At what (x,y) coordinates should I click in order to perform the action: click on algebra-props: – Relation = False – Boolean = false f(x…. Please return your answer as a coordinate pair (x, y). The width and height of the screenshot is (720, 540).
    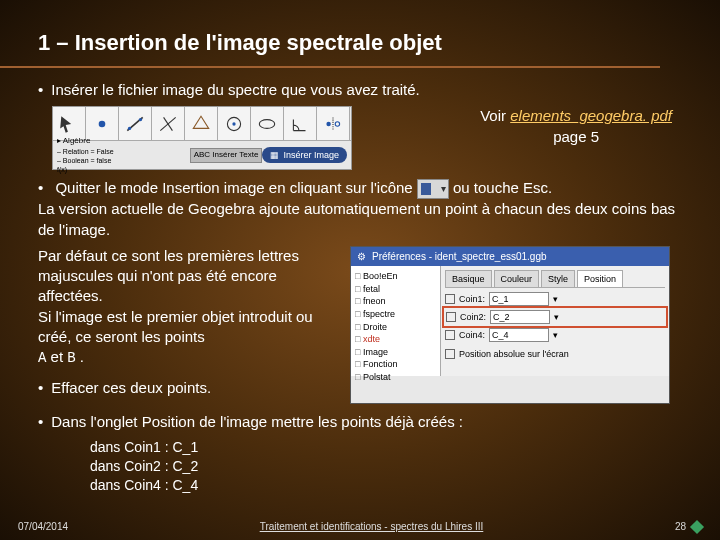
    Looking at the image, I should click on (88, 161).